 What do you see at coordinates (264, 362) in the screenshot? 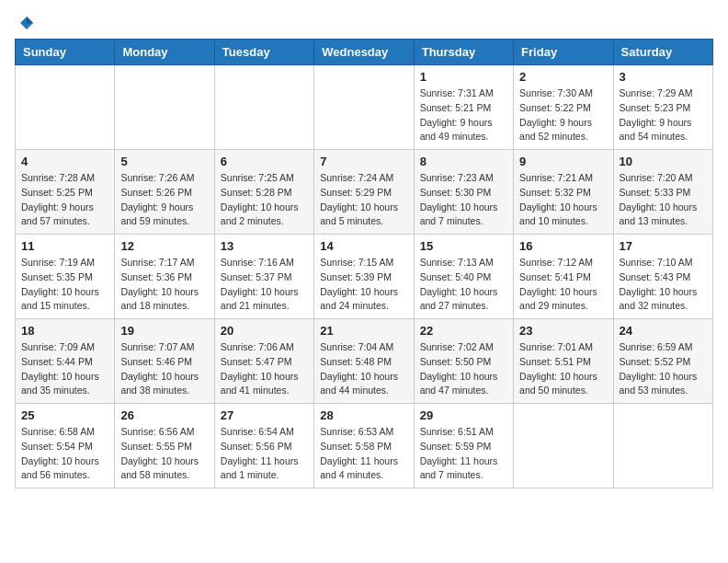
I see `calendar-cell: 20Sunrise: 7:06 AMSunset: 5:47 PMDayligh…` at bounding box center [264, 362].